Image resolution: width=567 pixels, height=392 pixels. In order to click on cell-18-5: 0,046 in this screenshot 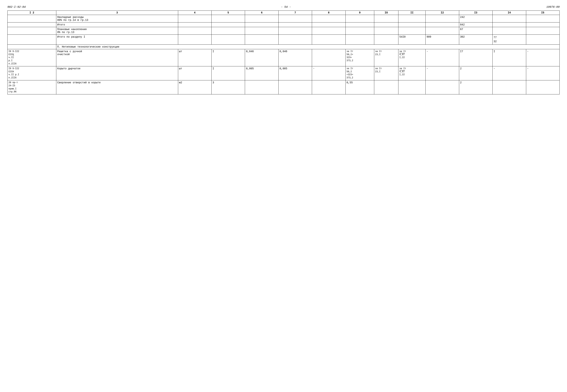, I will do `click(262, 58)`.